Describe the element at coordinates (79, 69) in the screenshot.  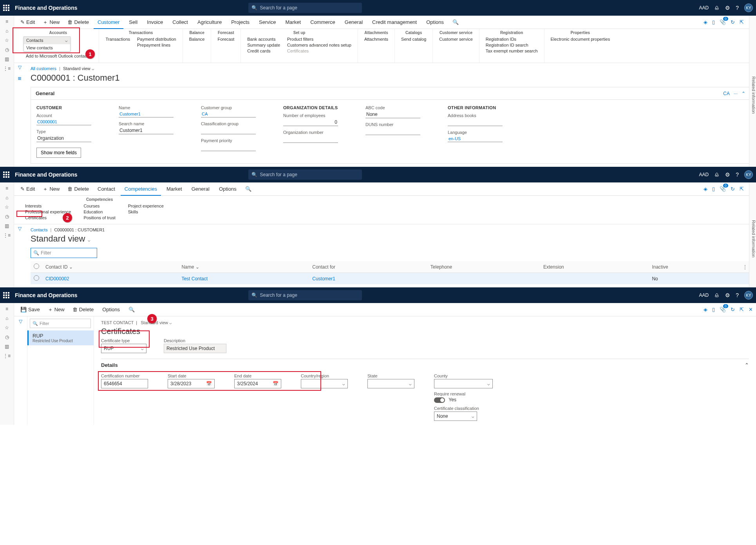
I see `view-selector: Standard view` at that location.